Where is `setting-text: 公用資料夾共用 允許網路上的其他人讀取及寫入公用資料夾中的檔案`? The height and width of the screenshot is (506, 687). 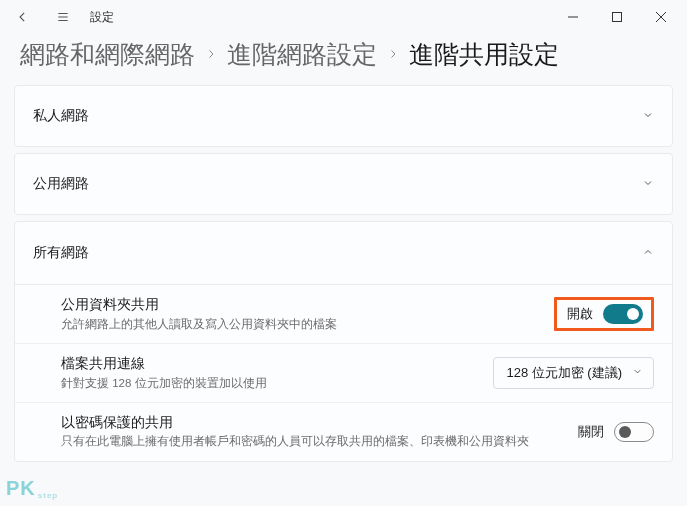 setting-text: 公用資料夾共用 允許網路上的其他人讀取及寫入公用資料夾中的檔案 is located at coordinates (300, 314).